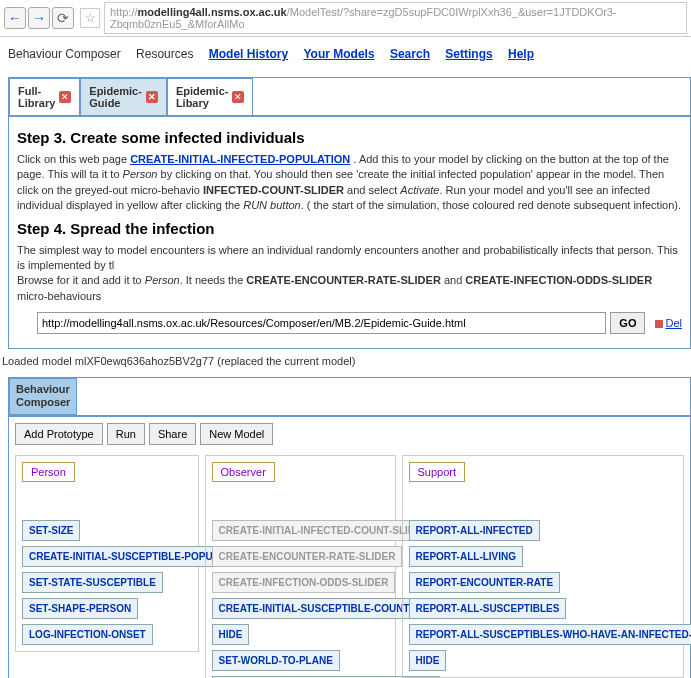  I want to click on infection-odds-slider-btn: CREATE-INFECTION-ODDS-SLIDER, so click(304, 582).